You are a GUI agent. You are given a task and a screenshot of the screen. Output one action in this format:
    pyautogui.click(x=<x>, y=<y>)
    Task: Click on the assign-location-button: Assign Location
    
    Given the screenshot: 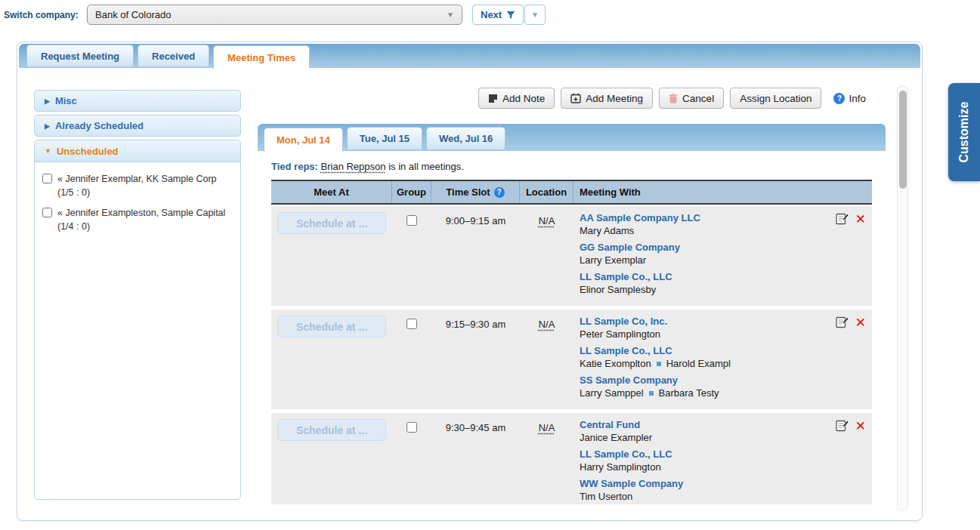 What is the action you would take?
    pyautogui.click(x=775, y=98)
    